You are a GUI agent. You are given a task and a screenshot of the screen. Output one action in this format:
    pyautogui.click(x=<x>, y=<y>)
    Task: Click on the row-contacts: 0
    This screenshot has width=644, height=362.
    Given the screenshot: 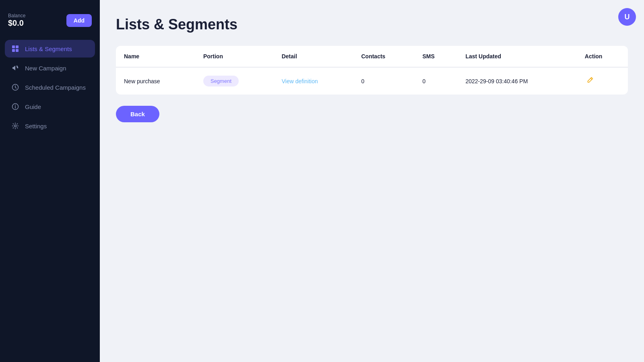 What is the action you would take?
    pyautogui.click(x=384, y=81)
    